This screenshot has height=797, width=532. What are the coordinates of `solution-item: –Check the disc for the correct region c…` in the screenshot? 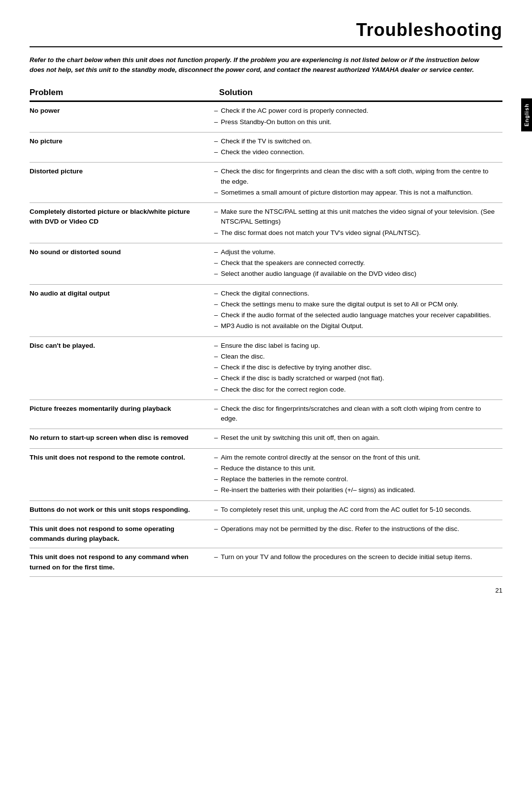 It's located at (356, 390).